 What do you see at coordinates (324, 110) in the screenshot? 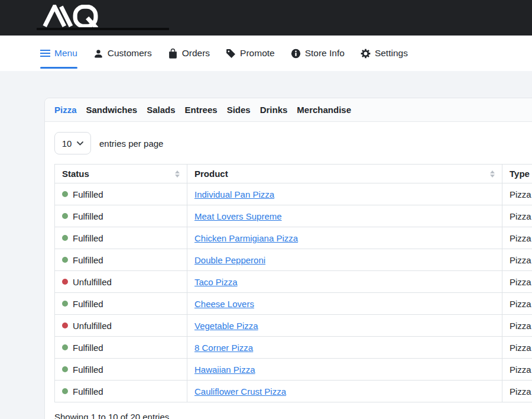
I see `tab-merchandise: Merchandise` at bounding box center [324, 110].